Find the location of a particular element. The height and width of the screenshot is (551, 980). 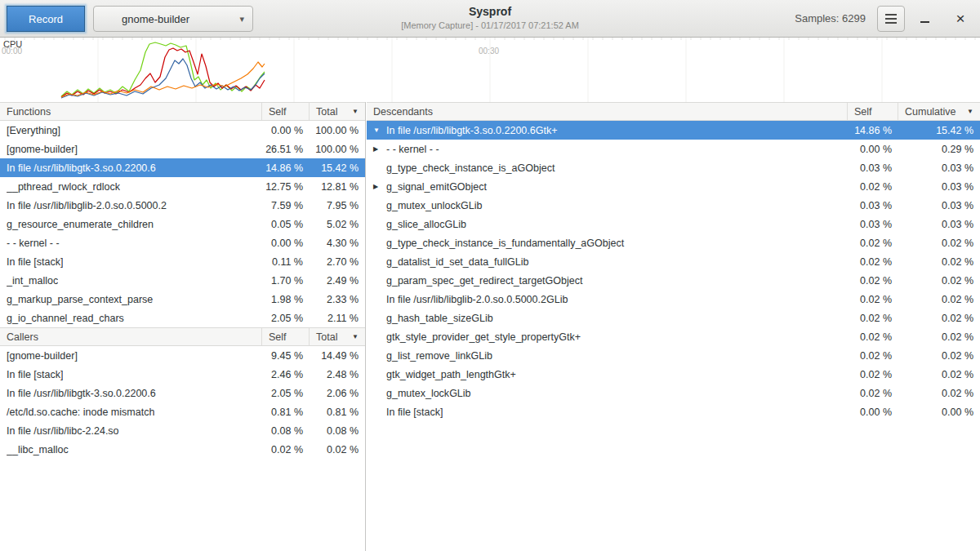

self-percent: 0.03 % is located at coordinates (873, 206).